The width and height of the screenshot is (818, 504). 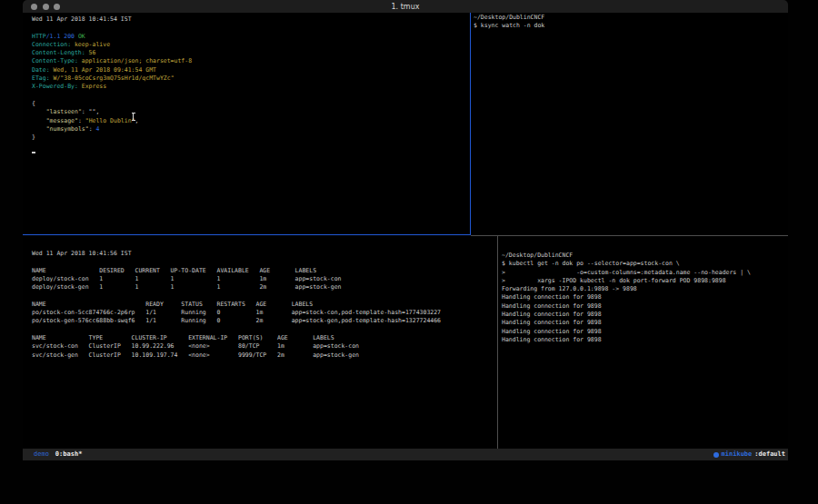 I want to click on terminal-line: > xargs -IPOD kubectl -n dok port-forwar…, so click(x=645, y=282).